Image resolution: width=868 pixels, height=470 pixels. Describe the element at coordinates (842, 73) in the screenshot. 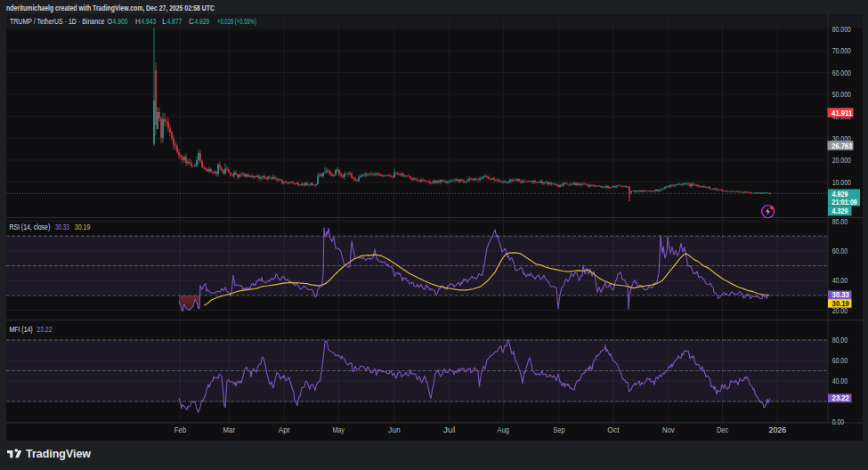

I see `svg-text: 60.000` at that location.